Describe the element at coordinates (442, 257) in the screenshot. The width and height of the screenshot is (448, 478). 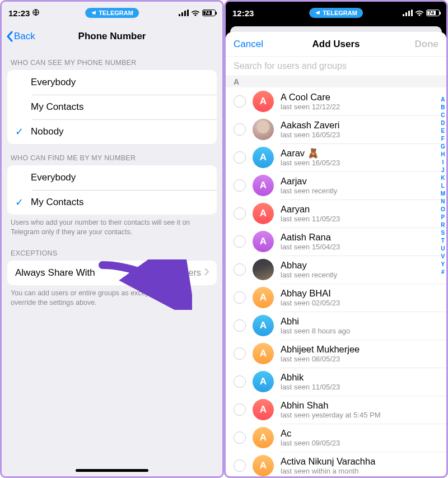
I see `index-letter: V` at that location.